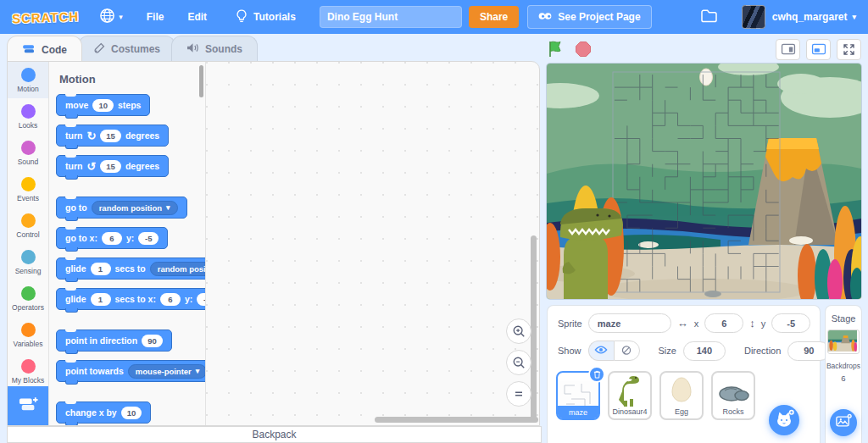 The width and height of the screenshot is (868, 443). I want to click on scratch-logo: SCRATCH, so click(46, 17).